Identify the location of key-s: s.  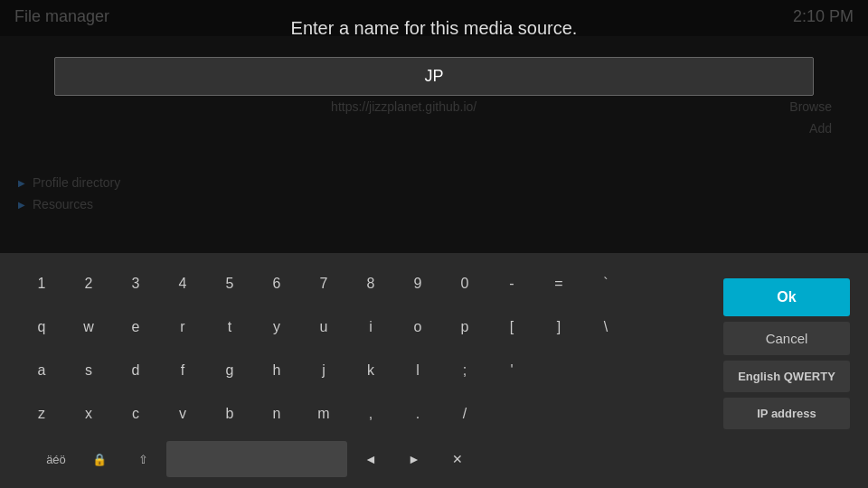
(89, 371).